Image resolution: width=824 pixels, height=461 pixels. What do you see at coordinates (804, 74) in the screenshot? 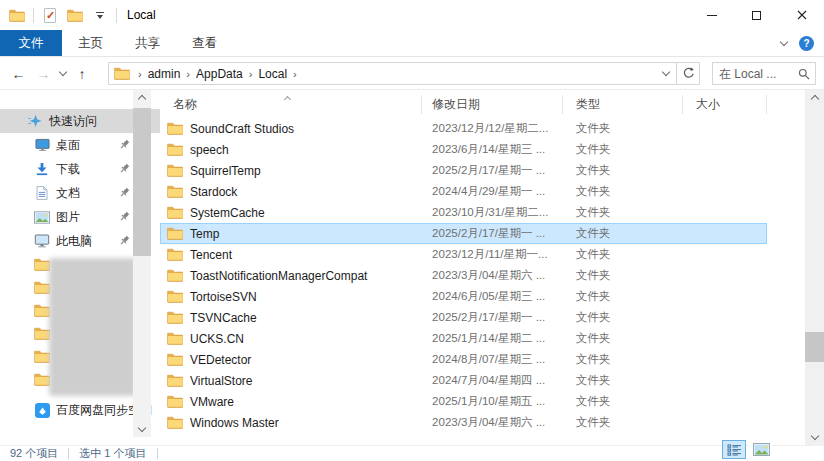
I see `search-icon` at bounding box center [804, 74].